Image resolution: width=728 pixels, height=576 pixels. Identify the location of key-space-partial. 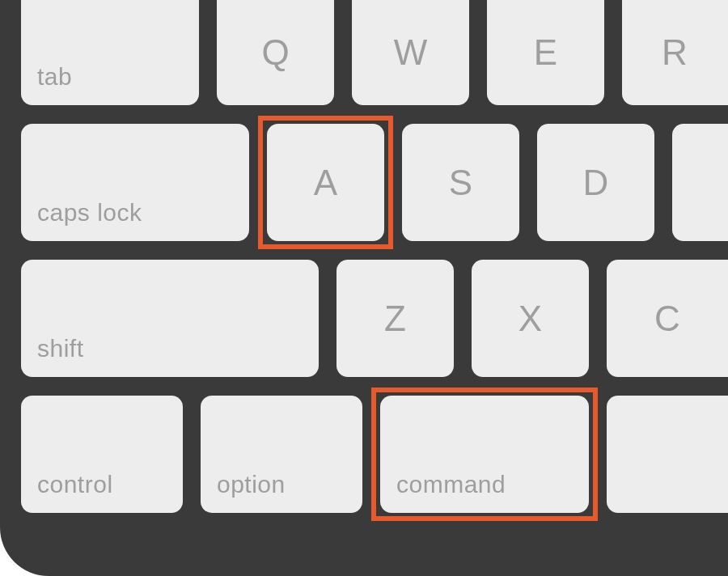
(667, 455).